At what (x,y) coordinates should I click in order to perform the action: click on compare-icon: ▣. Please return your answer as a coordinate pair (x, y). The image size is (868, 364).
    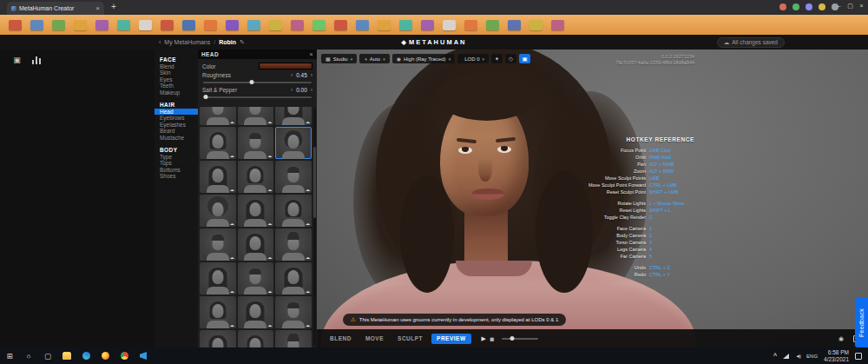
    Looking at the image, I should click on (524, 59).